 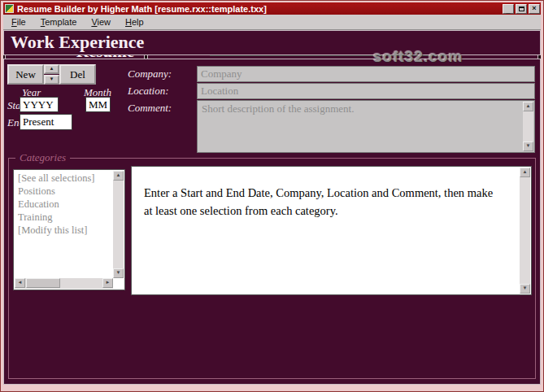 What do you see at coordinates (366, 127) in the screenshot?
I see `comment-field: Short description of the assignment. ▲ ▼` at bounding box center [366, 127].